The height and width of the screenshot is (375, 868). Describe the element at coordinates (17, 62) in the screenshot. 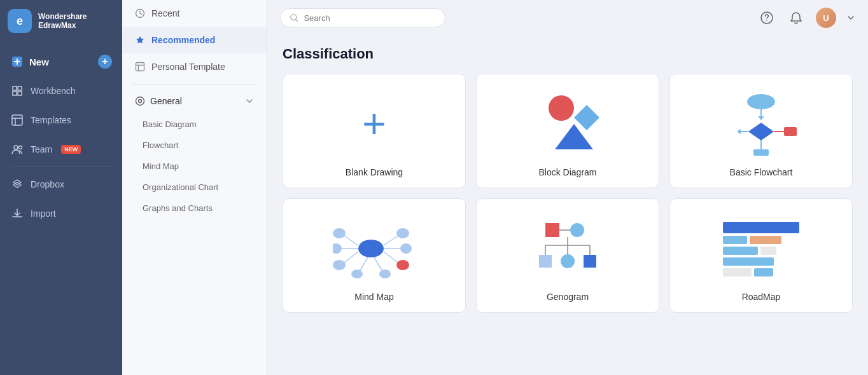

I see `new-icon` at that location.